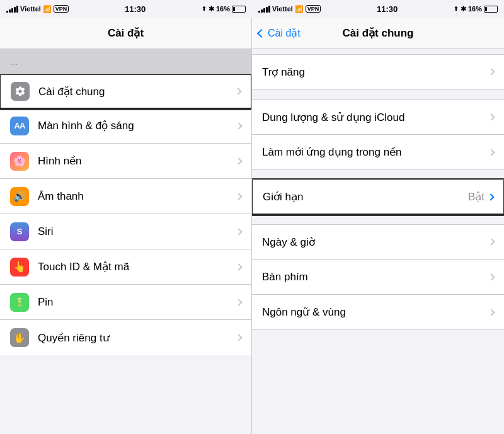 Image resolution: width=504 pixels, height=434 pixels. I want to click on battery-pct-left: 16%, so click(223, 9).